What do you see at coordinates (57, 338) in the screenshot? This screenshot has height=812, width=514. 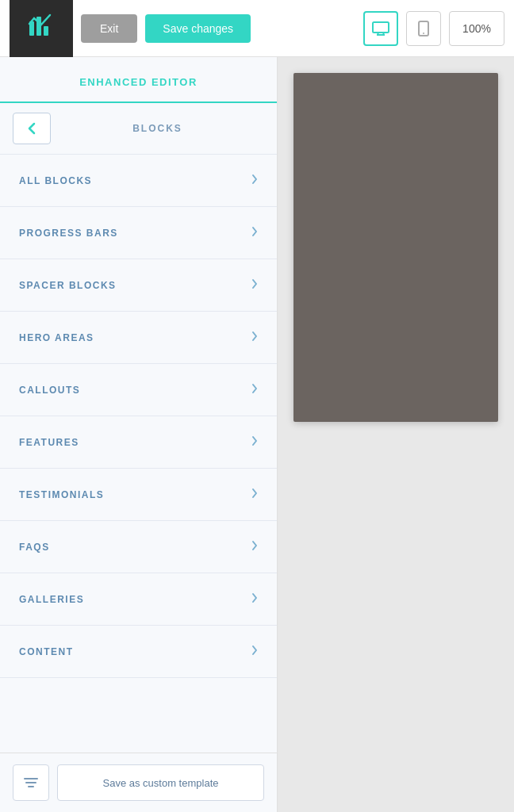 I see `block-item-label-hero-areas: HERO AREAS` at bounding box center [57, 338].